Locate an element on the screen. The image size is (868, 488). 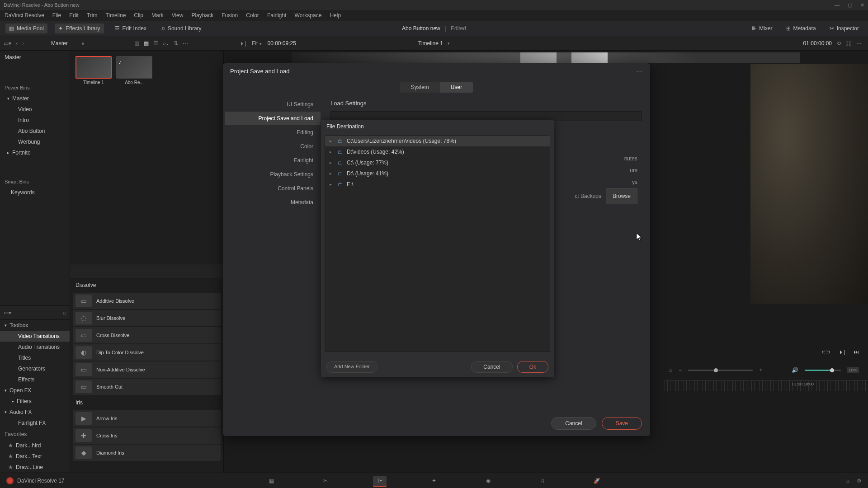
folder-item: ▸🗀E:\ is located at coordinates (438, 184).